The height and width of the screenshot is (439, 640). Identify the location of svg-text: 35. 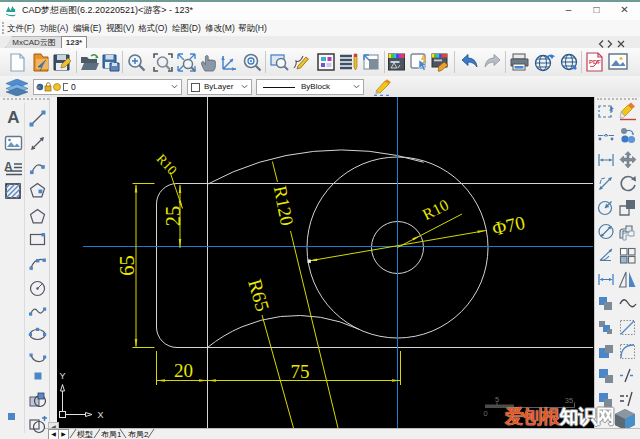
(569, 400).